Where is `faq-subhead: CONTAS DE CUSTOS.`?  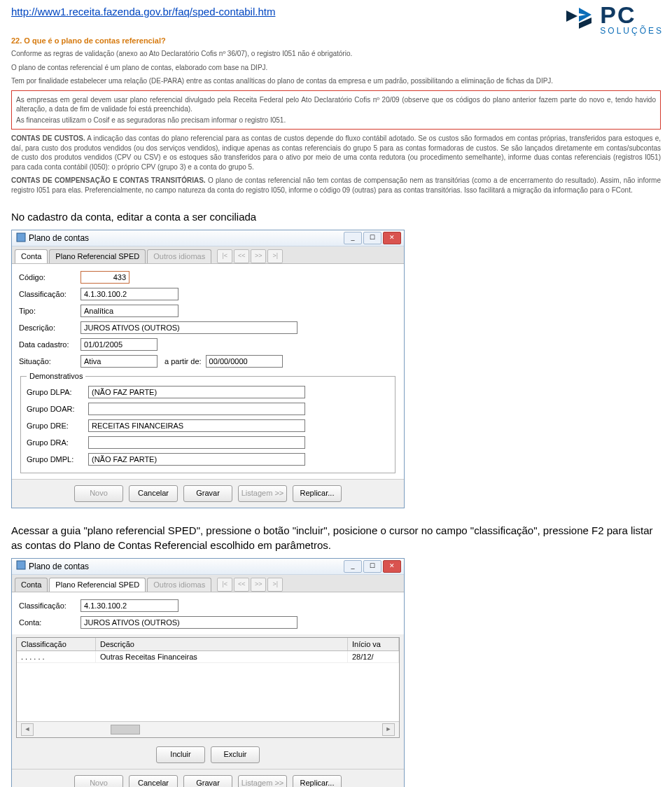
faq-subhead: CONTAS DE CUSTOS. is located at coordinates (48, 139).